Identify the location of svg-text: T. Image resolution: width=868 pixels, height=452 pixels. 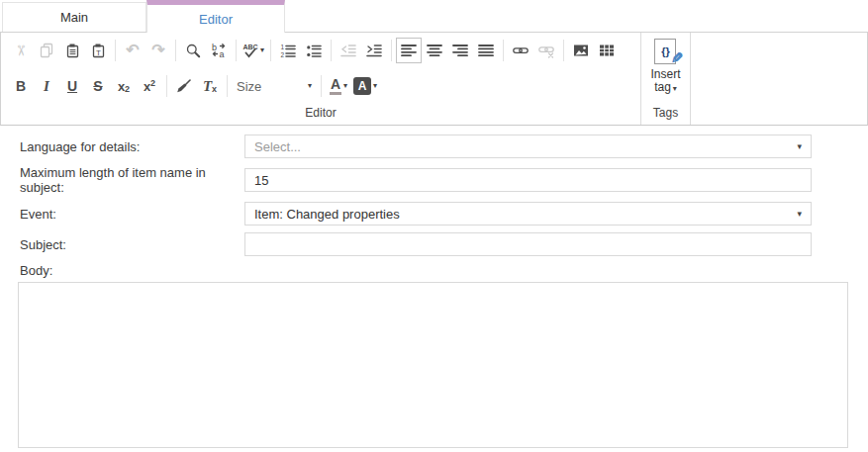
(99, 53).